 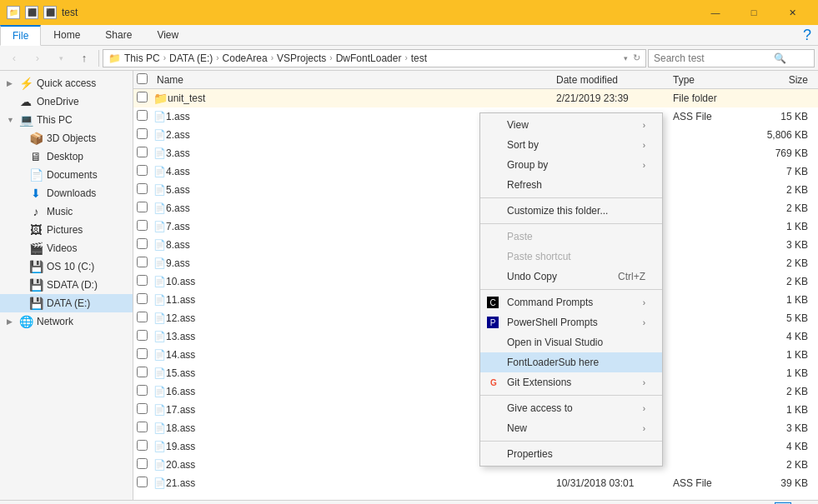 I want to click on table-row: 📄 4.ass 7 KB, so click(x=475, y=172).